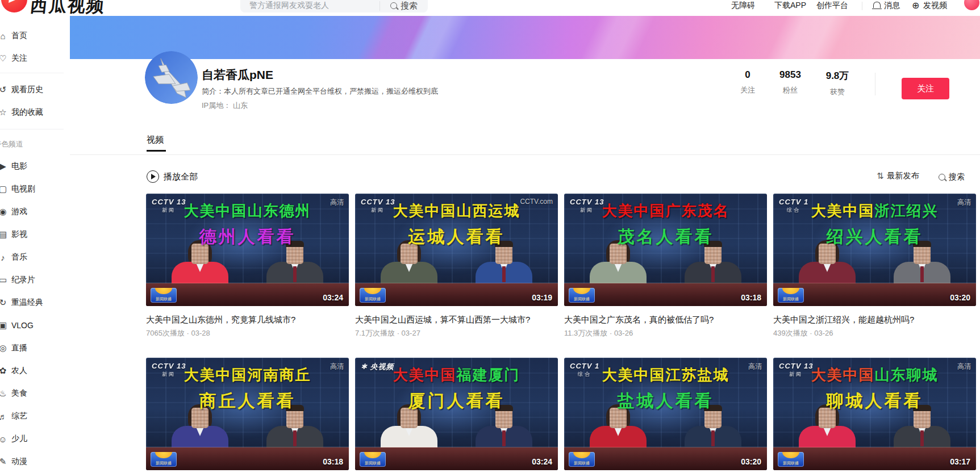  I want to click on sidebar-item-kids: ☺ 少儿, so click(35, 439).